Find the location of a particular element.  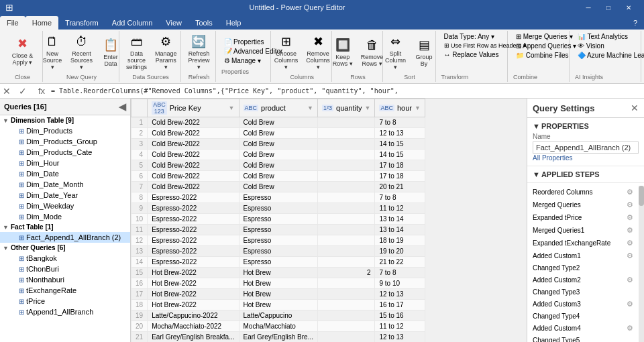

table-row: 20 Mocha/Macchiato-2022 Mocha/Macchiato … is located at coordinates (278, 327).